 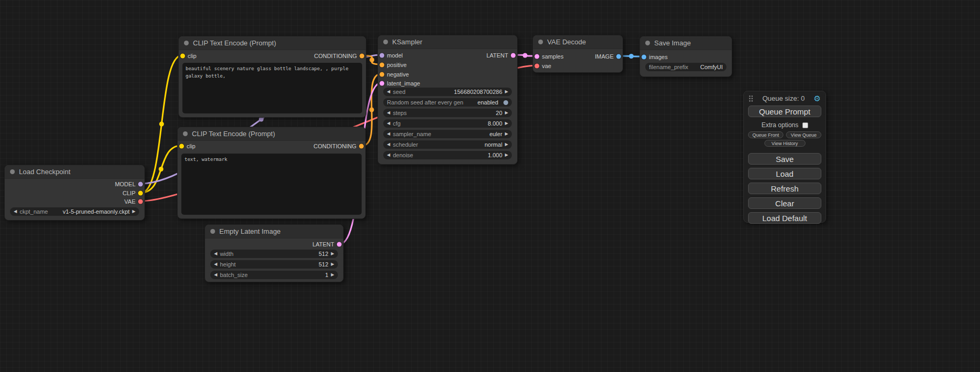 What do you see at coordinates (712, 67) in the screenshot?
I see `widget-value: ComfyUI` at bounding box center [712, 67].